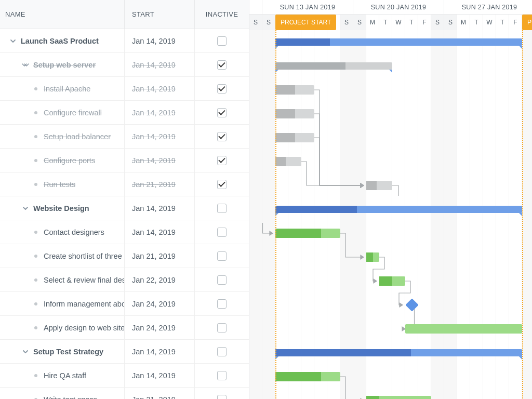 Image resolution: width=532 pixels, height=399 pixels. What do you see at coordinates (125, 113) in the screenshot?
I see `task-row: Configure firewallJan 14, 2019` at bounding box center [125, 113].